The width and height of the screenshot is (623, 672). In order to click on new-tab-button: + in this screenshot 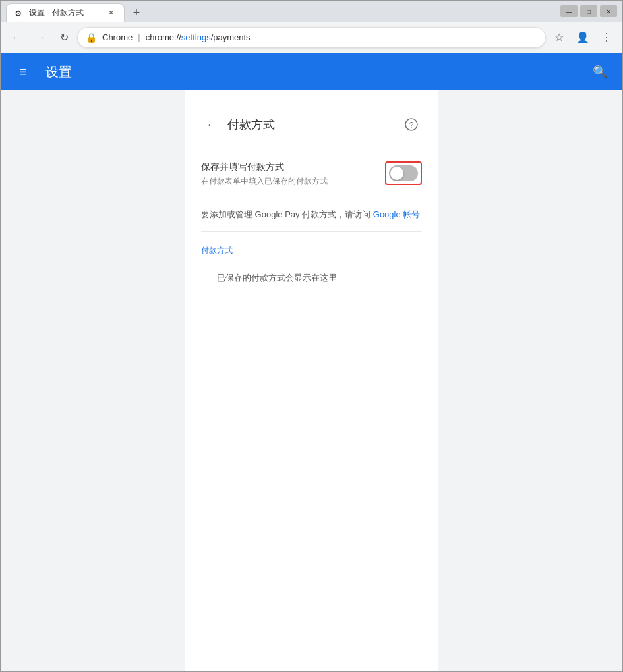, I will do `click(136, 13)`.